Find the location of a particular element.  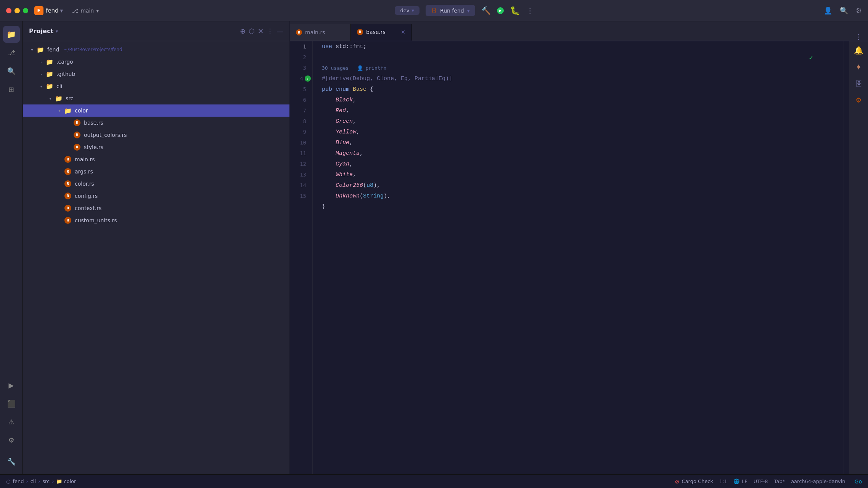

tree-item-color-rs: R color.rs is located at coordinates (156, 184).